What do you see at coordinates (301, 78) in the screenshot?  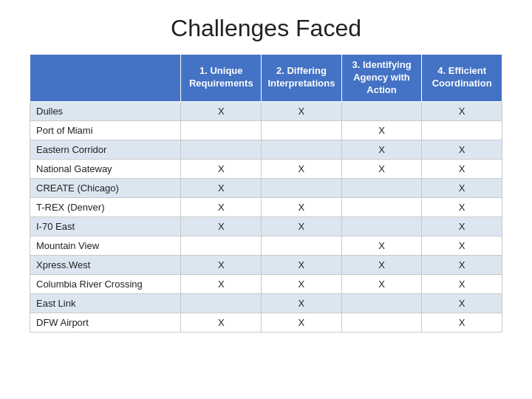 I see `col-header-differing-interp: 2. Differing Interpretations` at bounding box center [301, 78].